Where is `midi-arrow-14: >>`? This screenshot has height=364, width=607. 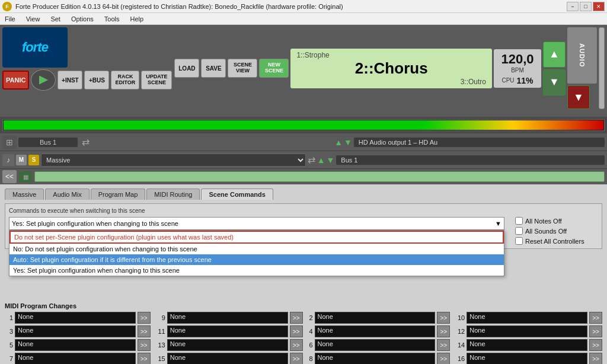 midi-arrow-14: >> is located at coordinates (596, 345).